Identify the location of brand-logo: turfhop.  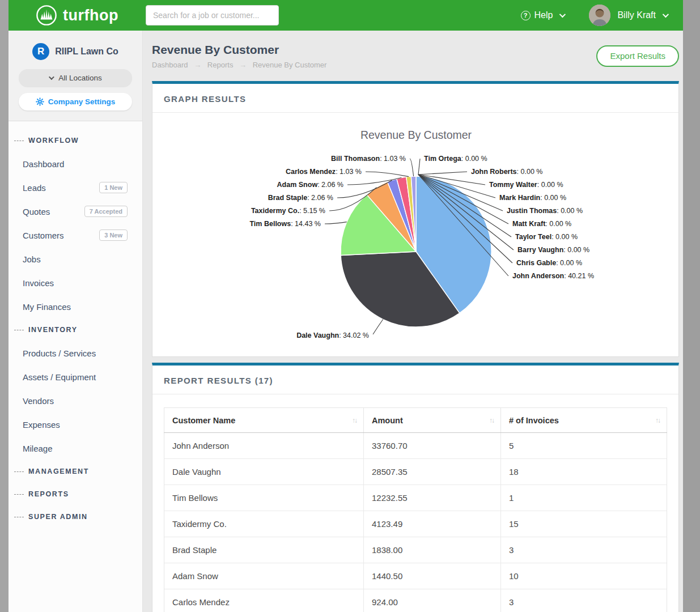
(77, 15).